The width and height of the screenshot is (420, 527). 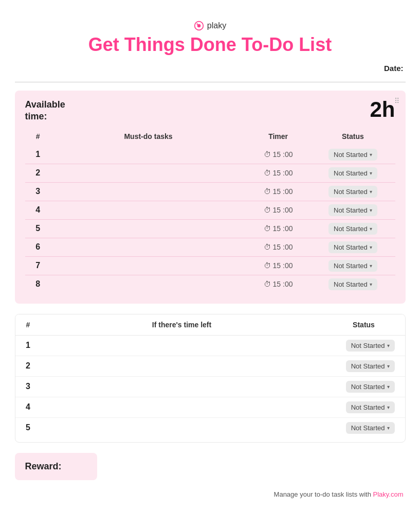 I want to click on tl-col-status: Status, so click(x=364, y=325).